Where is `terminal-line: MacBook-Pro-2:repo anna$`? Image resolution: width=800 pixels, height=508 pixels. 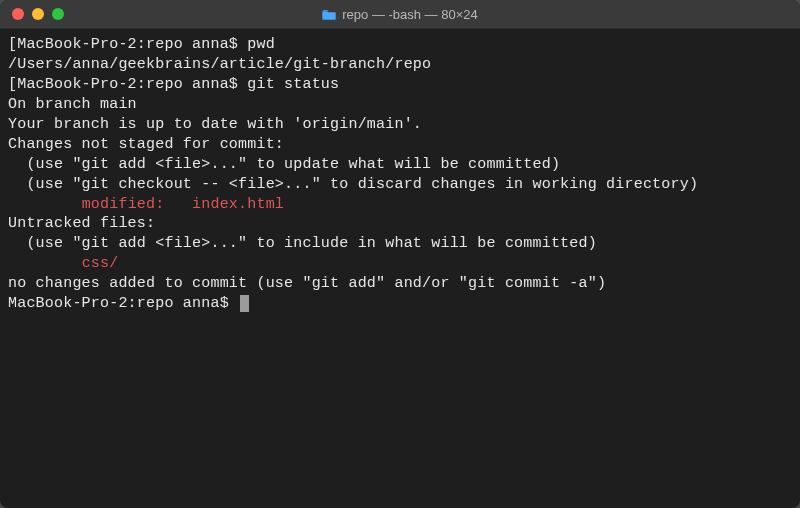 terminal-line: MacBook-Pro-2:repo anna$ is located at coordinates (400, 304).